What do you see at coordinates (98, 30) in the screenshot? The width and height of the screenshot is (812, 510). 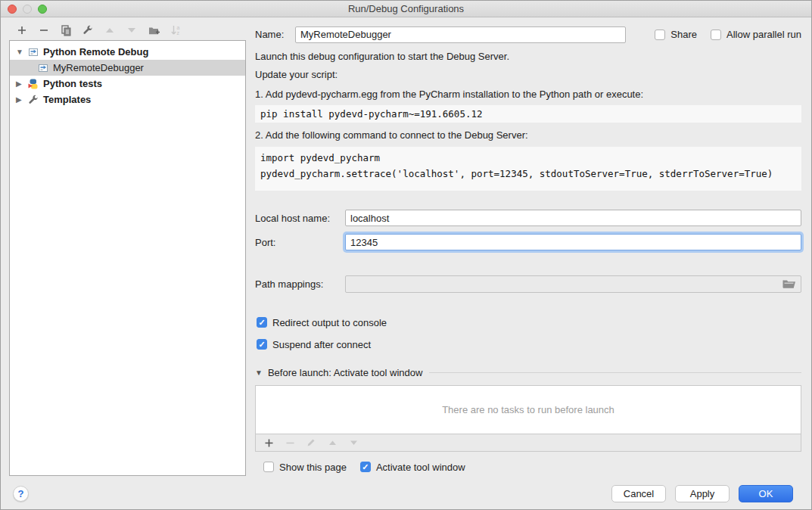 I see `configurations-toolbar: a z` at bounding box center [98, 30].